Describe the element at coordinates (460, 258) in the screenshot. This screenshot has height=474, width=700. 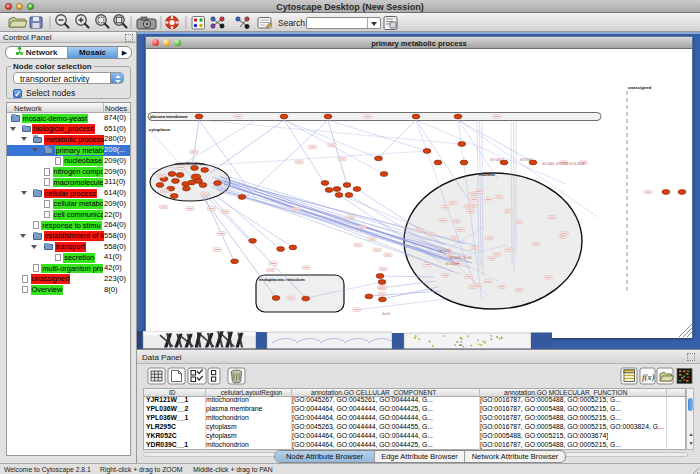
I see `svg-text: GO:0044, GO:45` at that location.